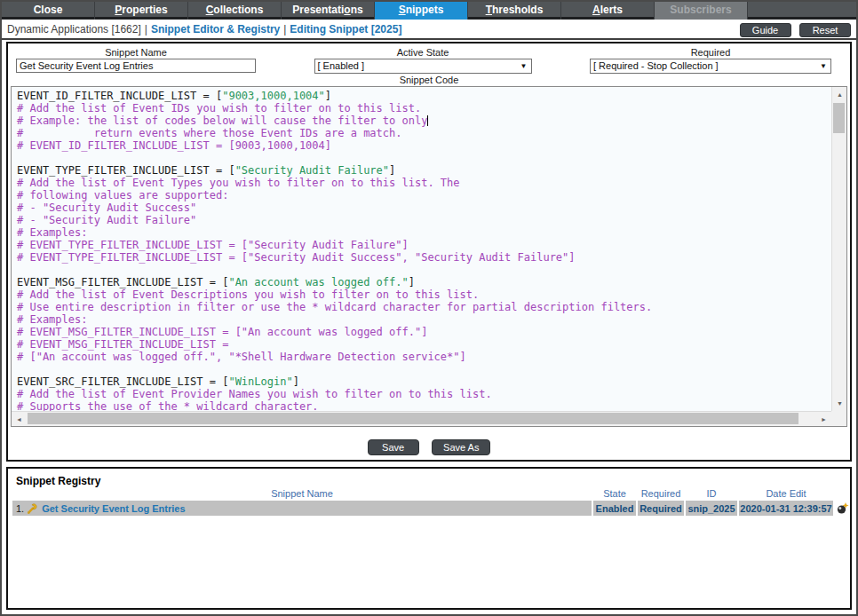 The width and height of the screenshot is (858, 616). I want to click on registry-title: Snippet Registry, so click(429, 478).